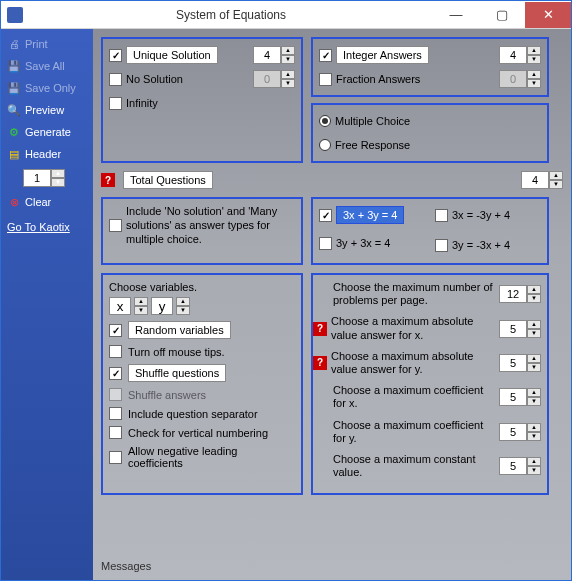  I want to click on header-icon: ▤, so click(14, 154).